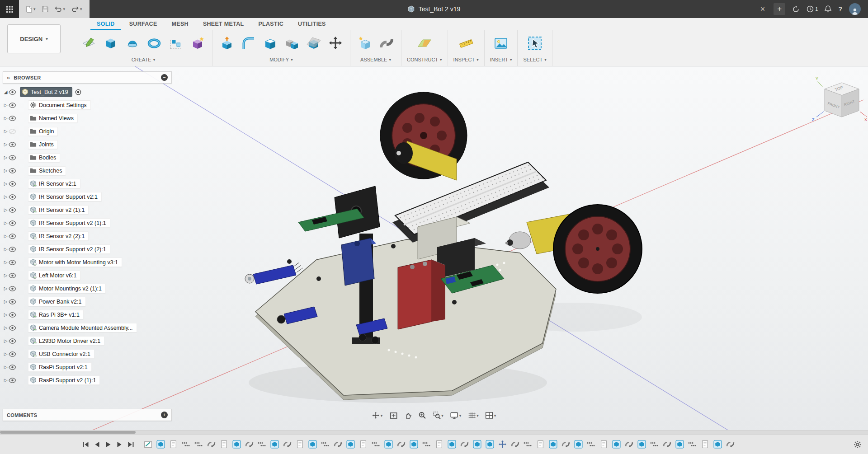  Describe the element at coordinates (70, 341) in the screenshot. I see `browser-item-label: L293D Motor Driver v2:1` at that location.